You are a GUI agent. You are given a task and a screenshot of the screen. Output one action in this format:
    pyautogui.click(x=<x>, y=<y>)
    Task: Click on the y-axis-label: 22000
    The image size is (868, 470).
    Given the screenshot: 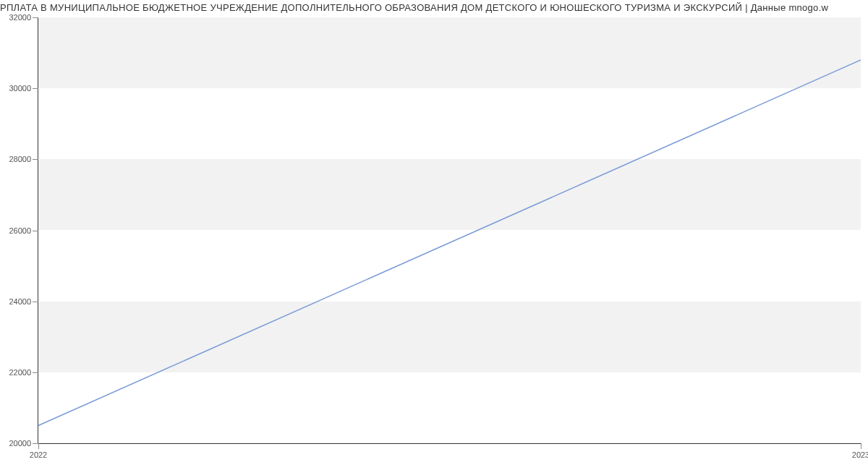 What is the action you would take?
    pyautogui.click(x=20, y=372)
    